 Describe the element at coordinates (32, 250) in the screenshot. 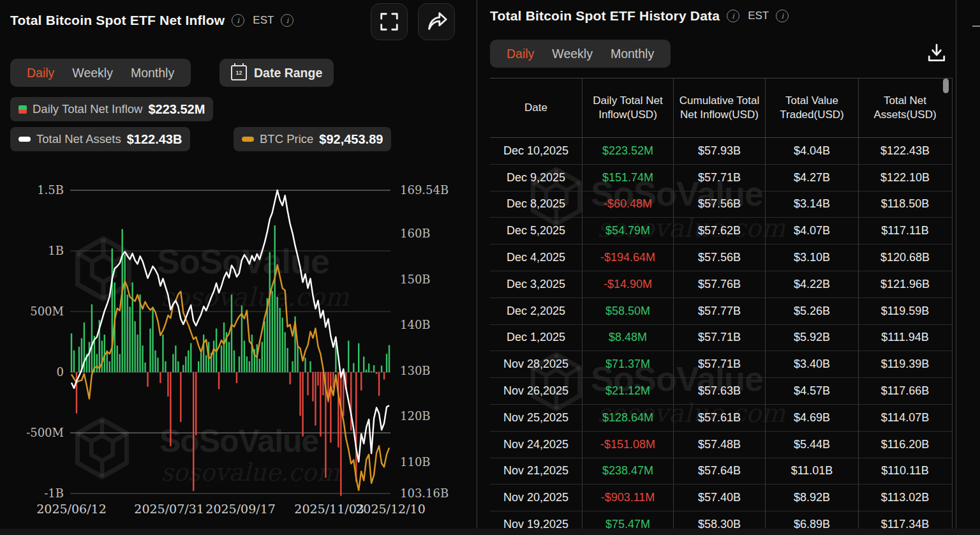

I see `axis-tick-label: 1B` at that location.